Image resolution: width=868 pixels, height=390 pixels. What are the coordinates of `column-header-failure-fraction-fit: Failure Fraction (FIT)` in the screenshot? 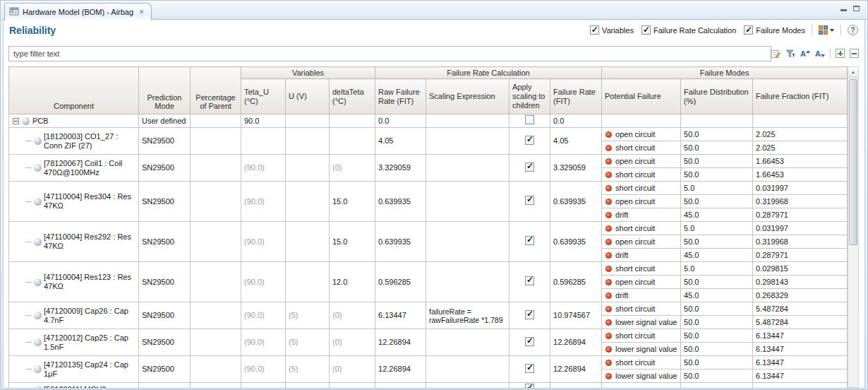 It's located at (800, 97).